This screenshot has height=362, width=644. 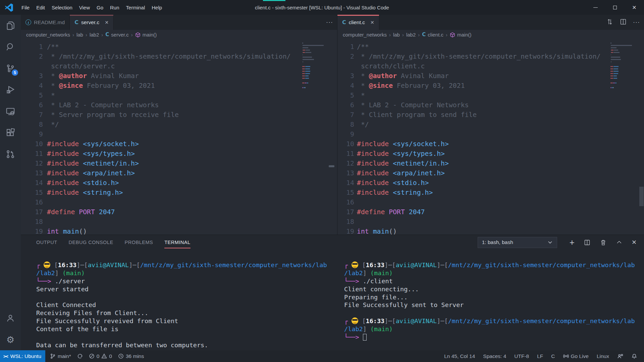 I want to click on feedback-button, so click(x=620, y=356).